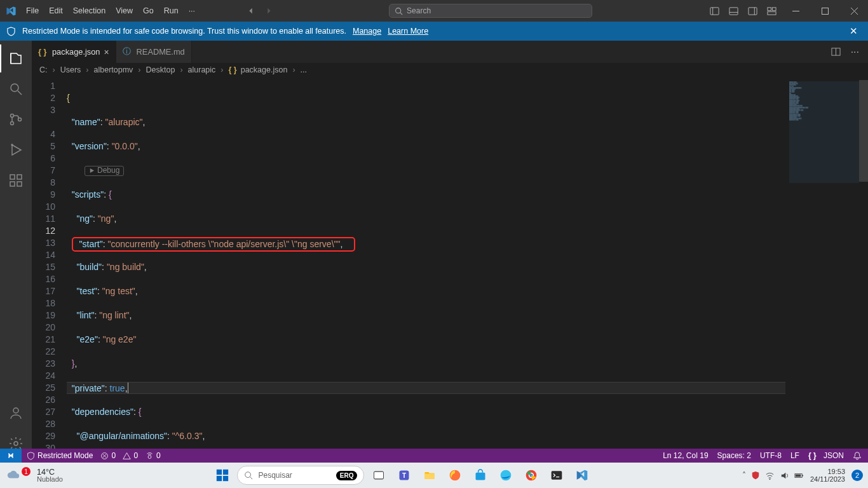 The image size is (868, 488). I want to click on taskbar-clock: 19:53 24/11/2023, so click(827, 475).